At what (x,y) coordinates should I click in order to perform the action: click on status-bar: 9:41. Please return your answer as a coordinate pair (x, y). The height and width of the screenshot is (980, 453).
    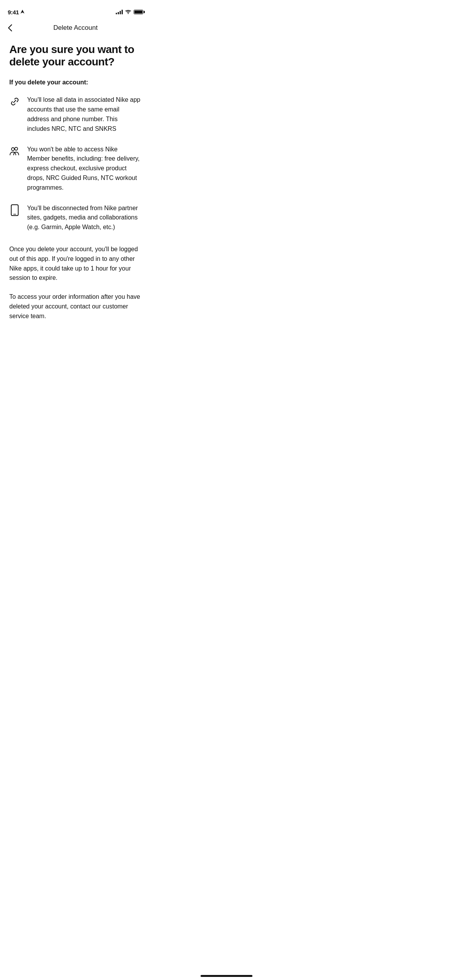
    Looking at the image, I should click on (76, 9).